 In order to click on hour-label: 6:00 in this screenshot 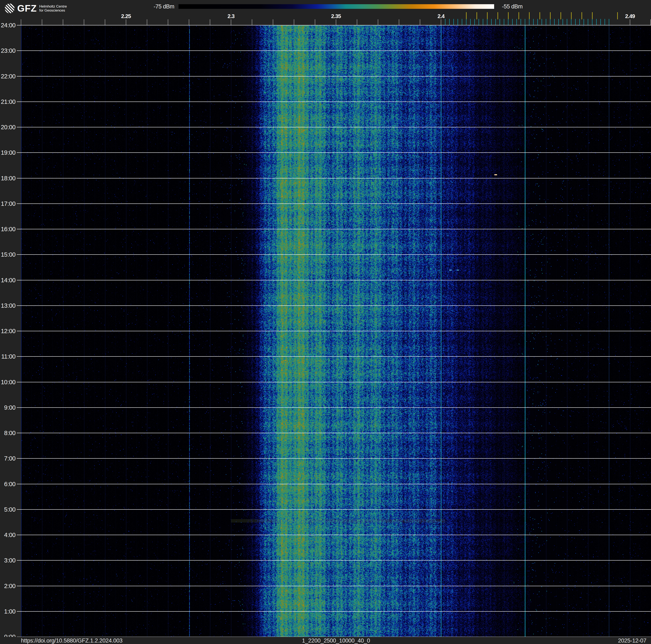, I will do `click(8, 484)`.